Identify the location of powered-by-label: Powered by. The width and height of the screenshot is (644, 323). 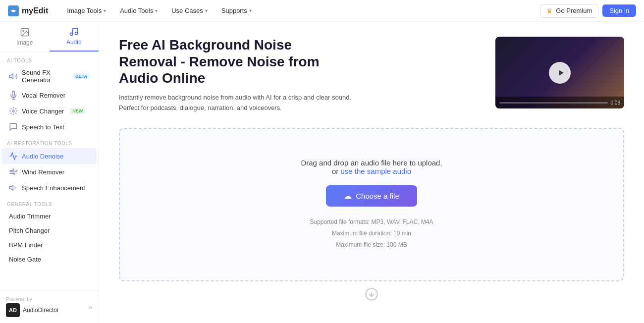
(33, 299).